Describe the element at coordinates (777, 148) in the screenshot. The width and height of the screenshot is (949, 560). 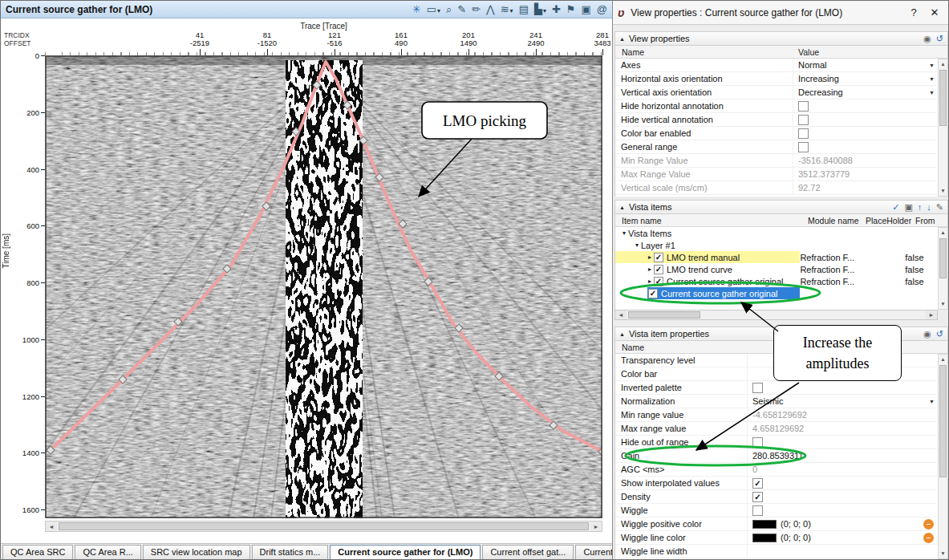
I see `property-row: General range` at that location.